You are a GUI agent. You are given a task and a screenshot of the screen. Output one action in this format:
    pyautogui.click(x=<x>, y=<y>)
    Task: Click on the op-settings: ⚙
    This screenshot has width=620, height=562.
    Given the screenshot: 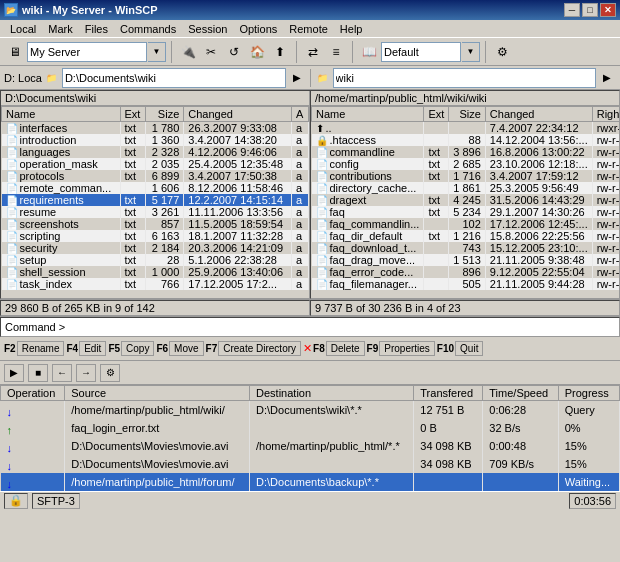 What is the action you would take?
    pyautogui.click(x=110, y=373)
    